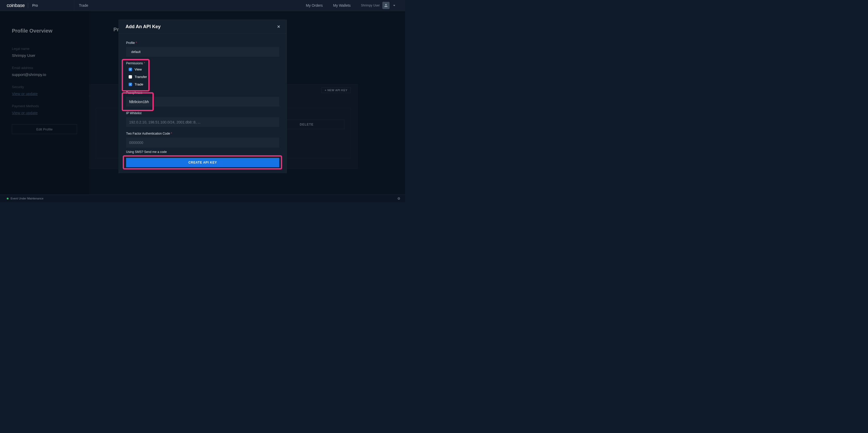 The image size is (868, 433). I want to click on modal-body: Profile * Permissions * ✓ View Transfer …, so click(203, 103).